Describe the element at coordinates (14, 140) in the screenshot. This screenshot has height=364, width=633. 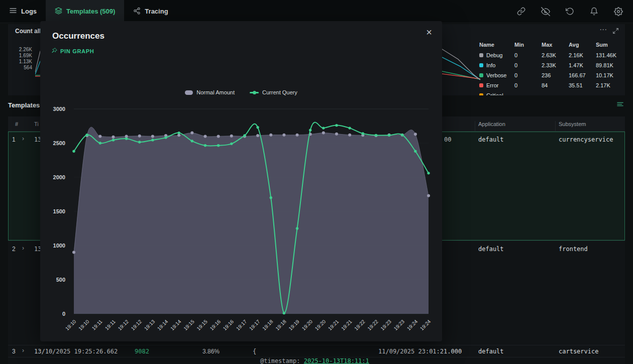
I see `row-number: 1` at that location.